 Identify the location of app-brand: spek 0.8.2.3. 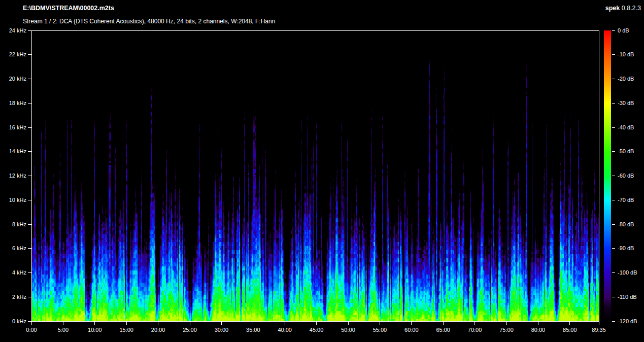
(623, 8).